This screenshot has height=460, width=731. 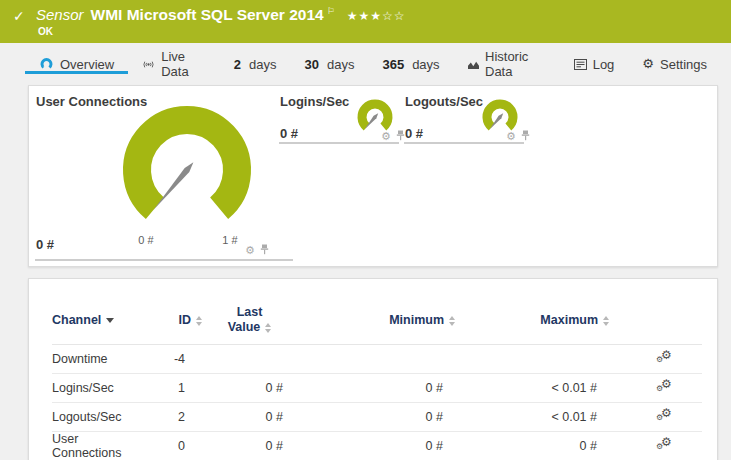 What do you see at coordinates (377, 388) in the screenshot?
I see `table-row: Logins/Sec 1 0 # 0 # < 0.01 # ⚙⚙` at bounding box center [377, 388].